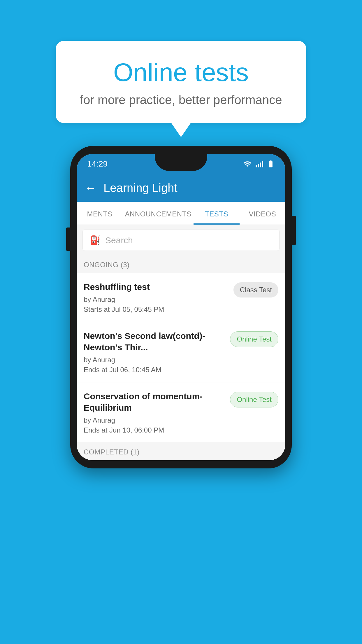  Describe the element at coordinates (157, 352) in the screenshot. I see `test-info-2: Newton's Second law(contd)-Newton's Thir…` at that location.